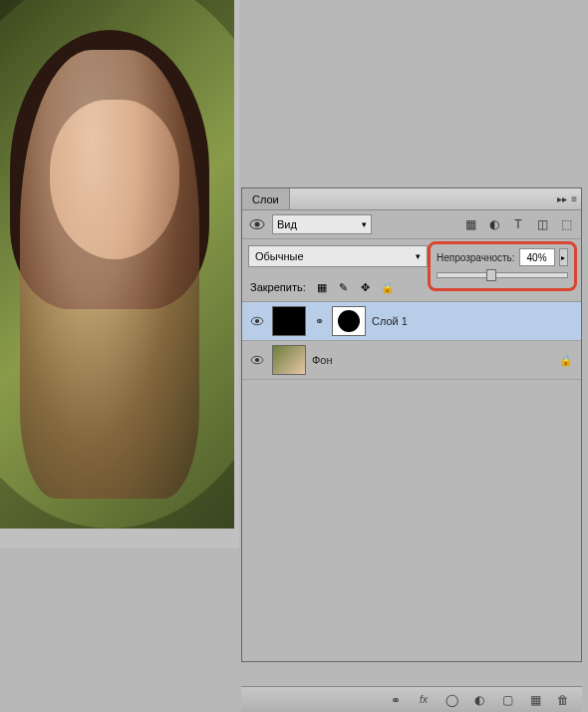 The height and width of the screenshot is (712, 588). Describe the element at coordinates (278, 287) in the screenshot. I see `lock-label: Закрепить:` at that location.